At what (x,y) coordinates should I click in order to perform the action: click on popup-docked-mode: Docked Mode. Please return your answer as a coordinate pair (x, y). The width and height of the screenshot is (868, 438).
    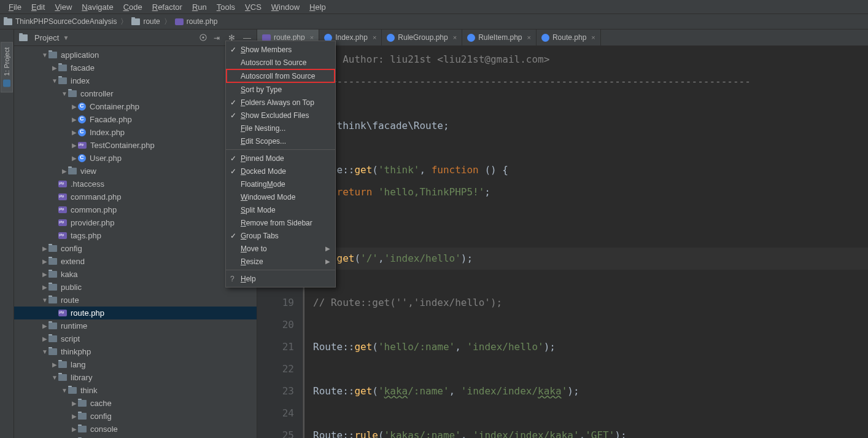
    Looking at the image, I should click on (281, 171).